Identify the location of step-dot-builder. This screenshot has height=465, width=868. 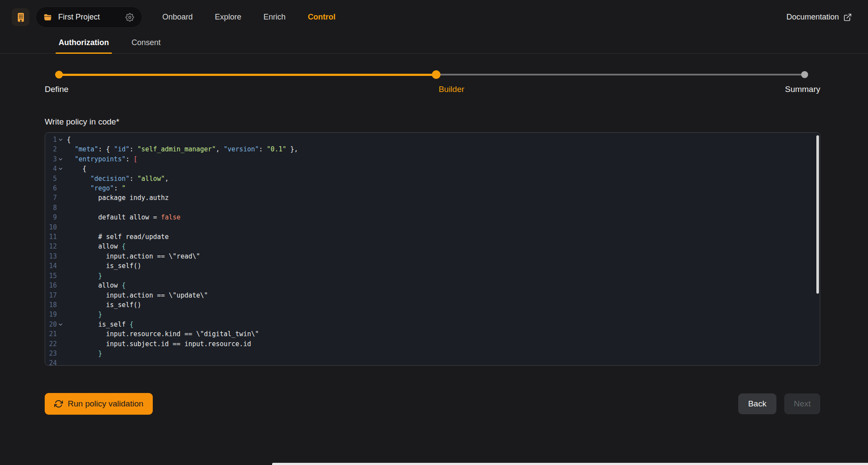
(436, 75).